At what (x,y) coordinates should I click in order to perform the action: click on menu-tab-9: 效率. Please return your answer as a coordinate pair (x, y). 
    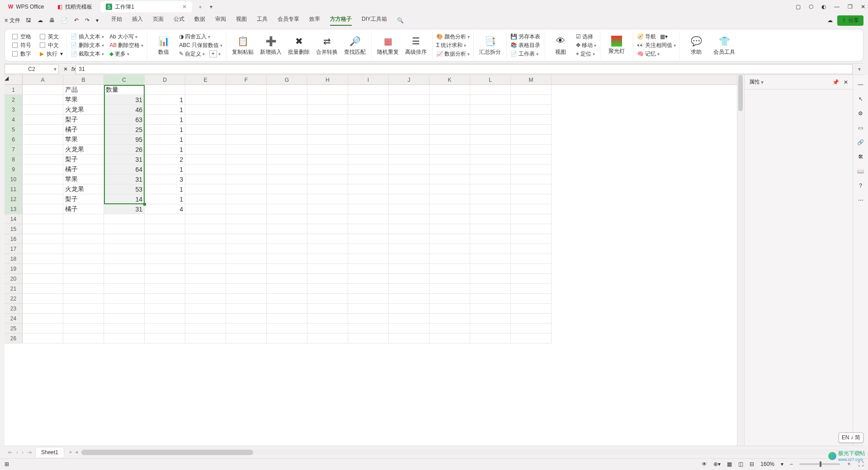
    Looking at the image, I should click on (315, 21).